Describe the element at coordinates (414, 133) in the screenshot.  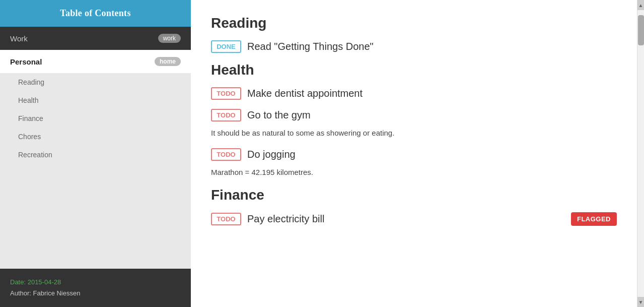
I see `task-note: It should be as natural to some as showe…` at that location.